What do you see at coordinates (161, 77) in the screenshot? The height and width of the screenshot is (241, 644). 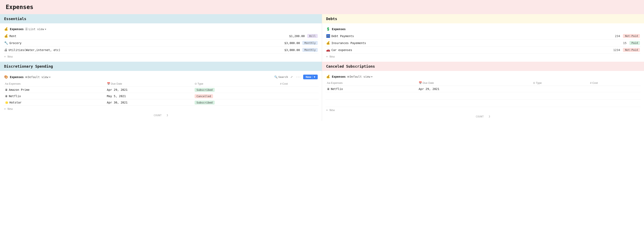 I see `discretionary-subheader: 🎨 Expenses ⊞ Default view ▾ 🔍 Search ⤢ ·…` at bounding box center [161, 77].